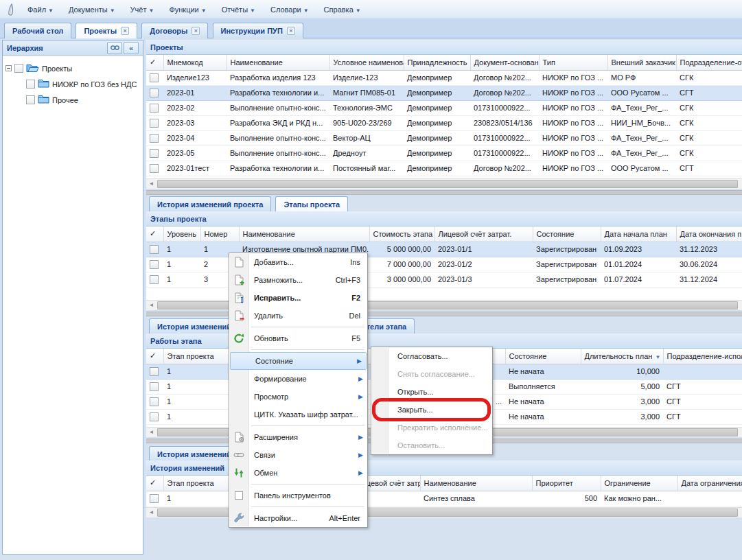 Image resolution: width=742 pixels, height=560 pixels. What do you see at coordinates (38, 30) in the screenshot?
I see `tab-desktop: Рабочий стол` at bounding box center [38, 30].